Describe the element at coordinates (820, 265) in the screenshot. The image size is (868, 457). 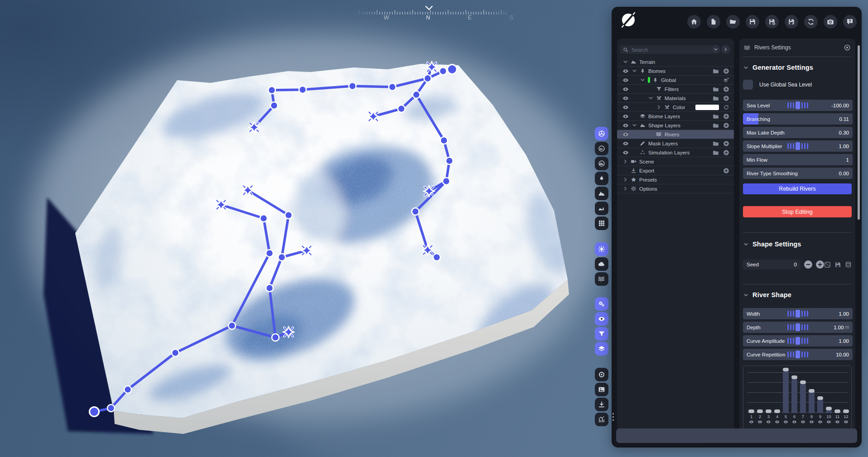
I see `seed-plus-button` at that location.